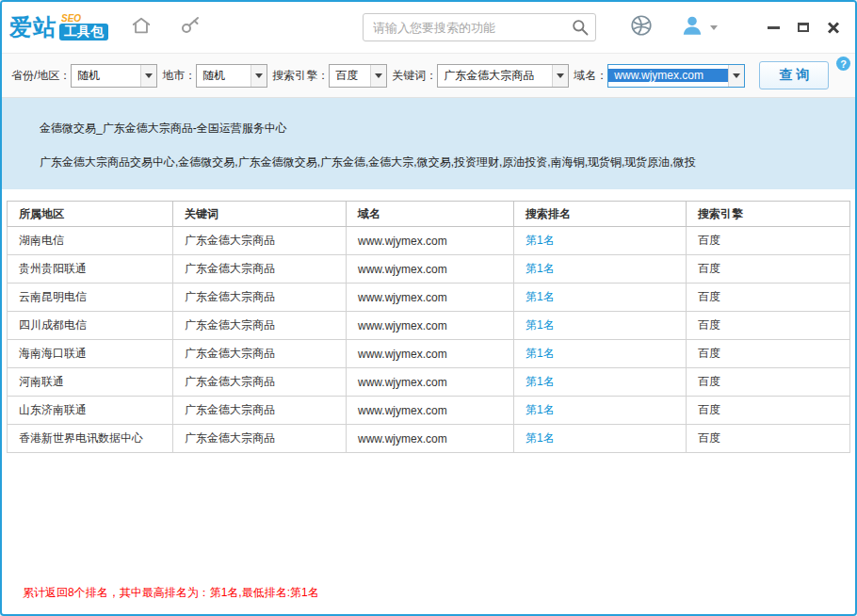 Image resolution: width=857 pixels, height=616 pixels. What do you see at coordinates (429, 326) in the screenshot?
I see `table-row: 四川成都电信广东金德大宗商品www.wjymex.com第1名百度` at bounding box center [429, 326].